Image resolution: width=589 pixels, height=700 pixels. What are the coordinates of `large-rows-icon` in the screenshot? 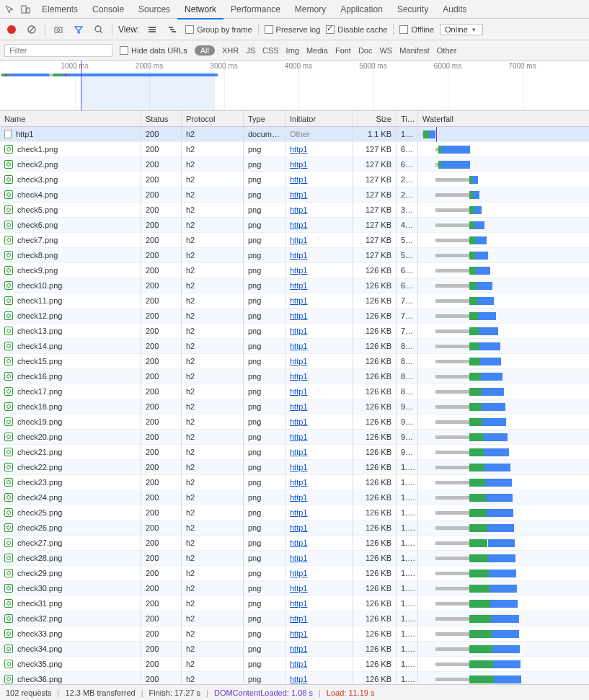 It's located at (152, 30).